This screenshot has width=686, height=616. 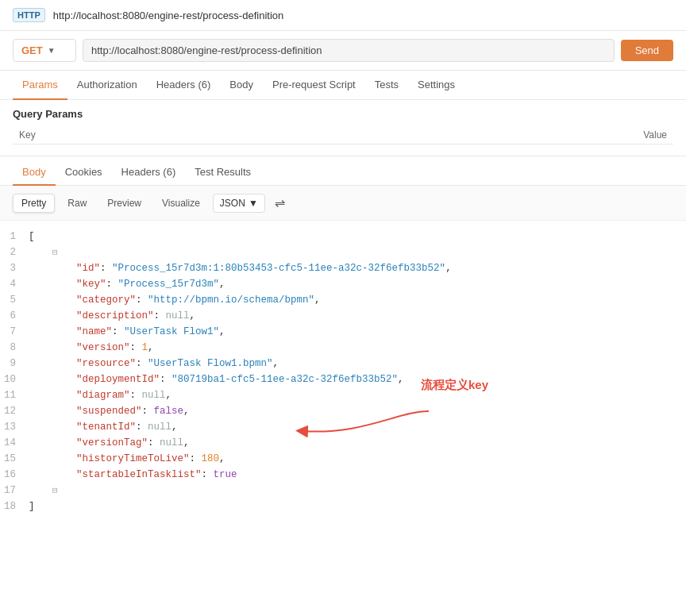 What do you see at coordinates (149, 173) in the screenshot?
I see `tab-headers-response: Headers (6)` at bounding box center [149, 173].